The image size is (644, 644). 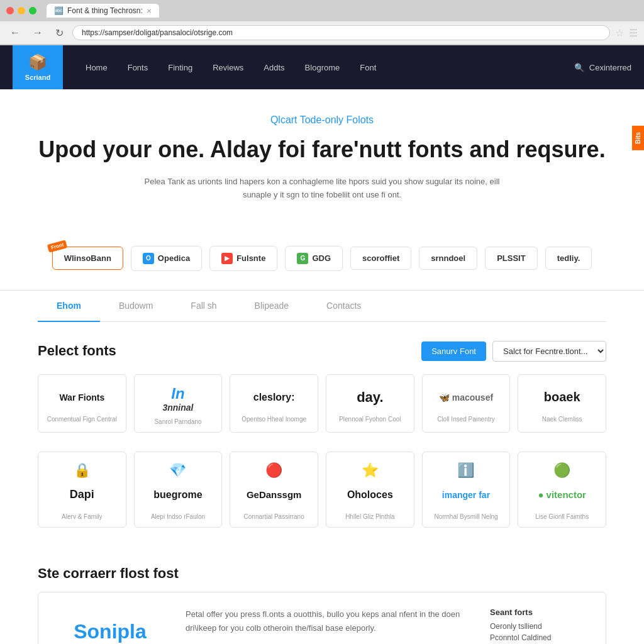 I want to click on brand-name: WlinsoBann, so click(x=88, y=258).